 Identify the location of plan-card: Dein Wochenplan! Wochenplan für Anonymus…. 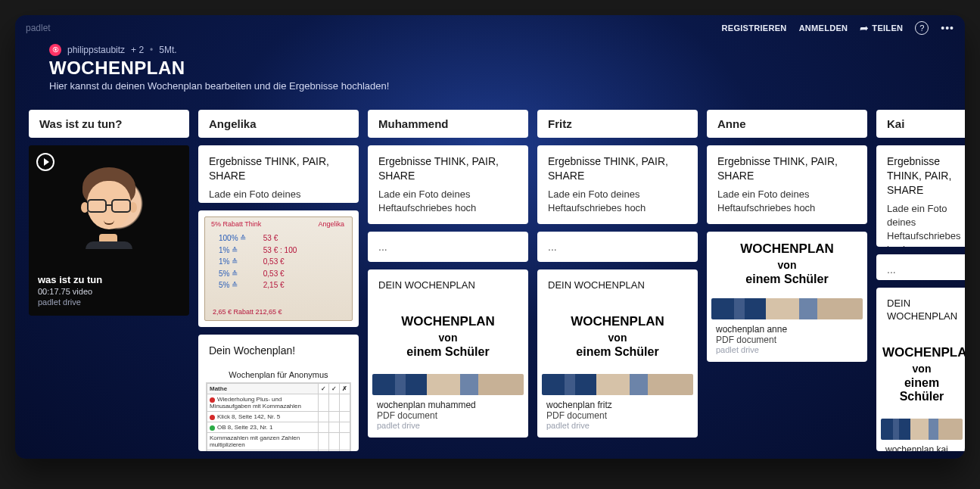
(278, 393).